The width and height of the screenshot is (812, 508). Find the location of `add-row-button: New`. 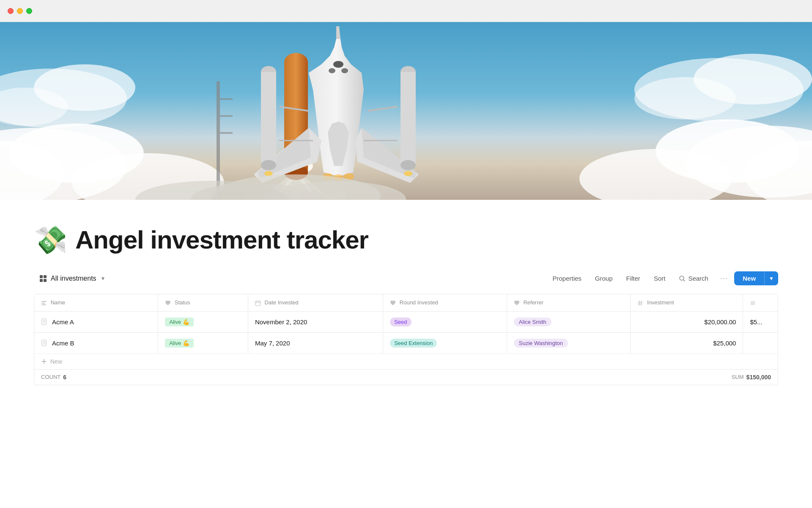

add-row-button: New is located at coordinates (406, 362).